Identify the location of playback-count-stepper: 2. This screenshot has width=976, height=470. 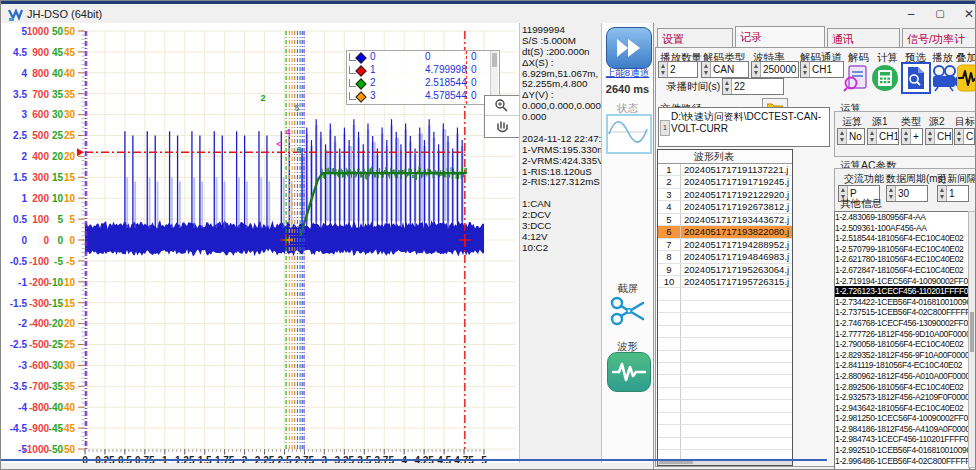
(678, 70).